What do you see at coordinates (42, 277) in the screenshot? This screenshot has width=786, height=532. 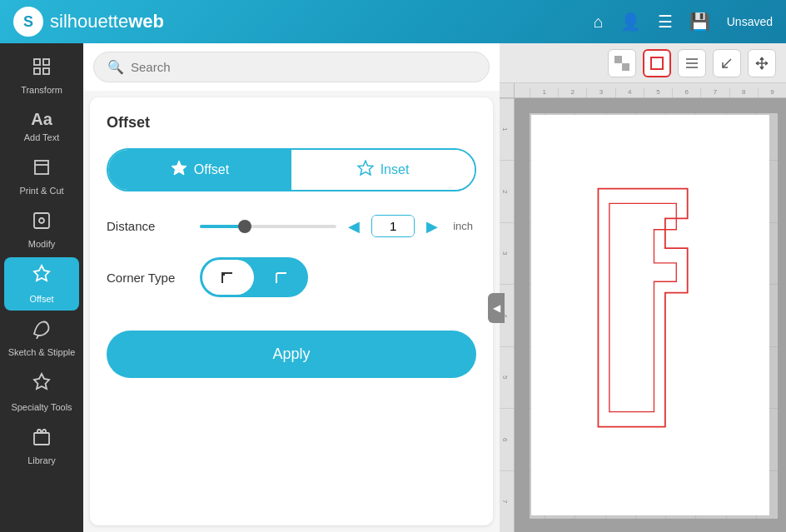 I see `offset-icon` at bounding box center [42, 277].